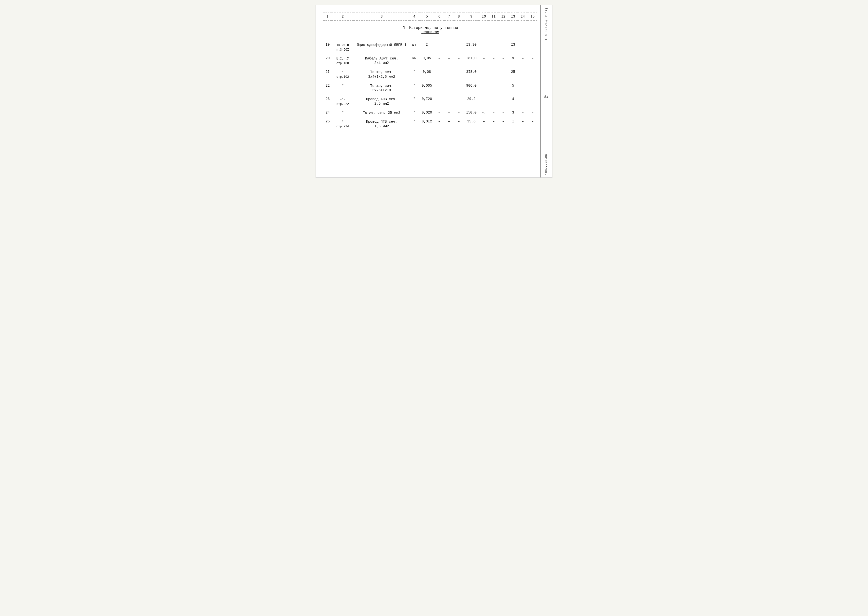 This screenshot has width=868, height=616. What do you see at coordinates (503, 17) in the screenshot?
I see `header-col-12: I2` at bounding box center [503, 17].